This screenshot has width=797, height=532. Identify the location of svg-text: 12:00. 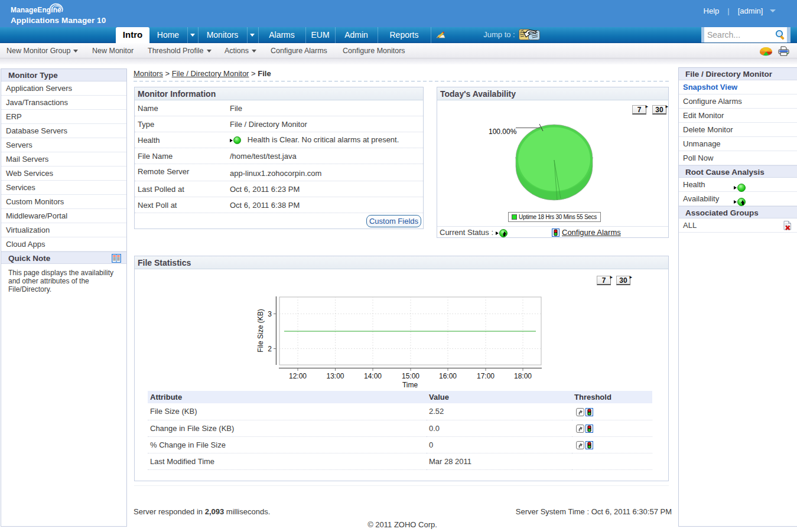
(298, 376).